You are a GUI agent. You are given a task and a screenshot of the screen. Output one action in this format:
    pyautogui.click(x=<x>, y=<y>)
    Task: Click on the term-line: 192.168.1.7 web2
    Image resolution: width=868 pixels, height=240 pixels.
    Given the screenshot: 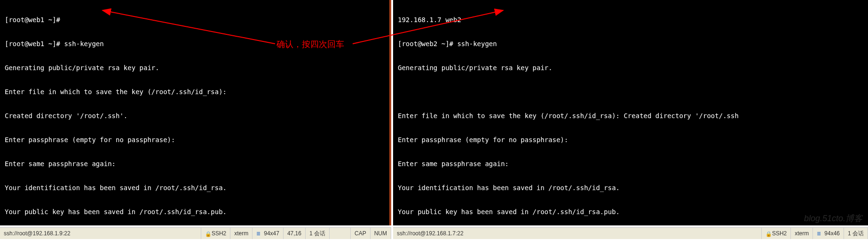 What is the action you would take?
    pyautogui.click(x=631, y=20)
    